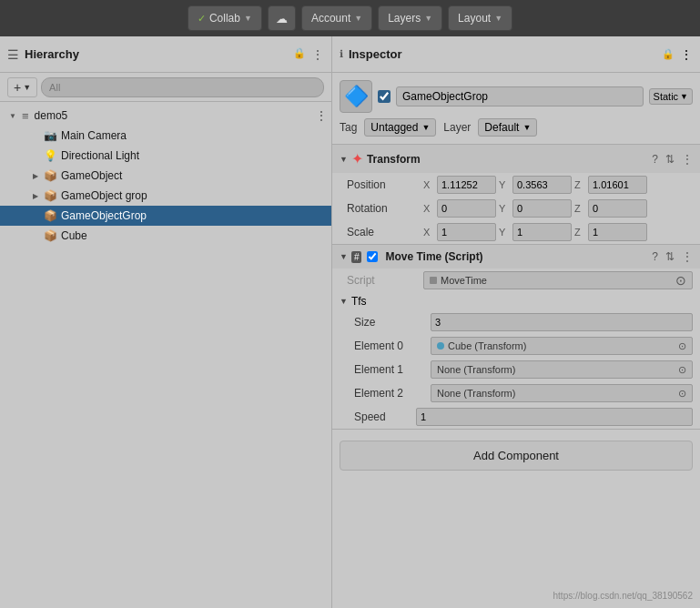 The height and width of the screenshot is (608, 700). What do you see at coordinates (466, 232) in the screenshot?
I see `scale-x-input` at bounding box center [466, 232].